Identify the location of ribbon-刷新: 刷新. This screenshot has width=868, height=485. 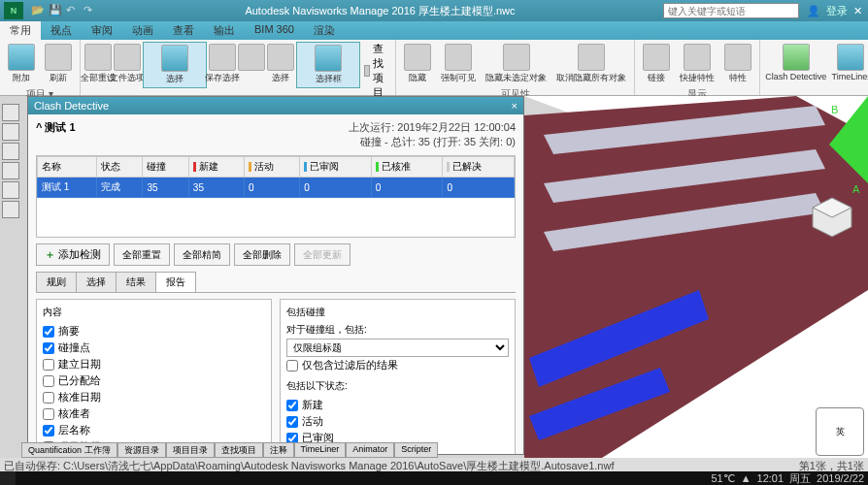
(58, 64).